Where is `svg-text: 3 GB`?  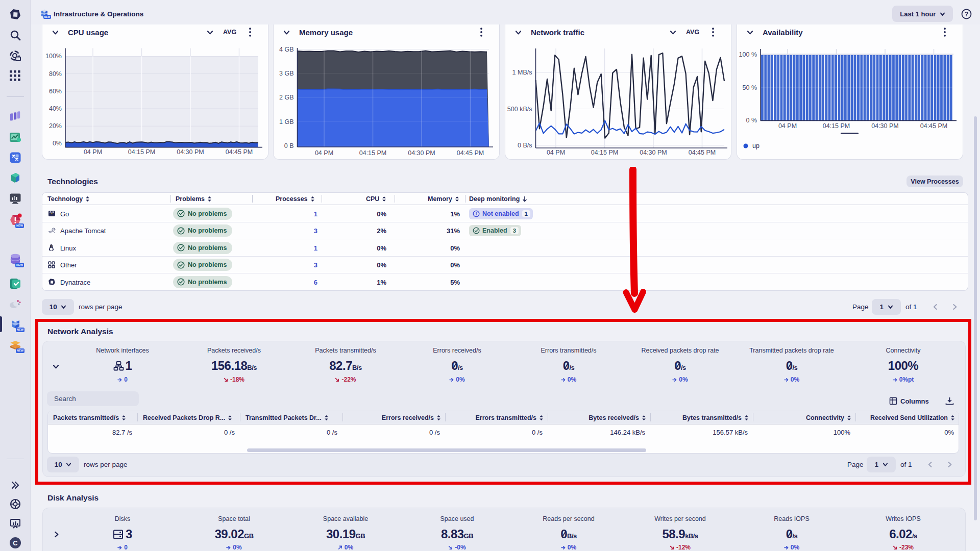 svg-text: 3 GB is located at coordinates (287, 73).